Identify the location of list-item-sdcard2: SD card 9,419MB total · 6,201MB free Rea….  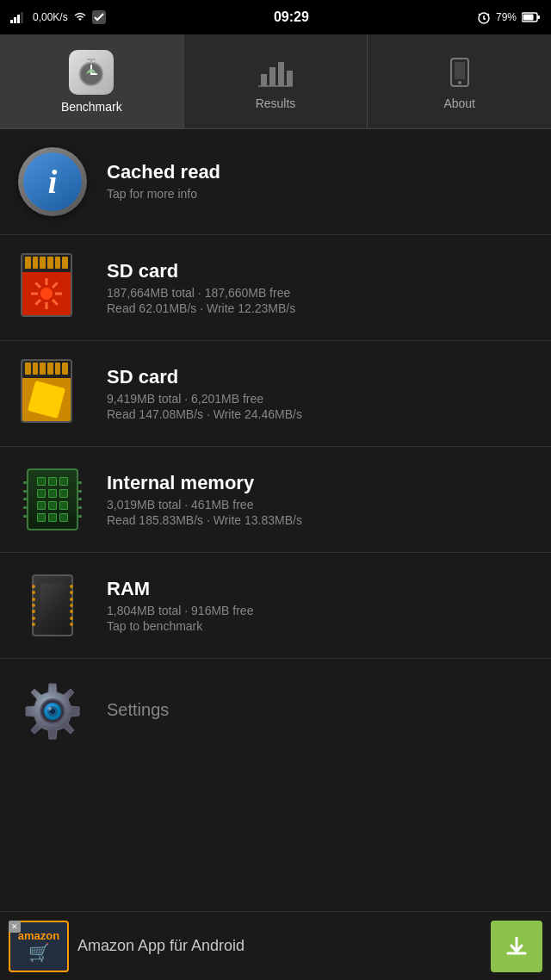
(276, 394).